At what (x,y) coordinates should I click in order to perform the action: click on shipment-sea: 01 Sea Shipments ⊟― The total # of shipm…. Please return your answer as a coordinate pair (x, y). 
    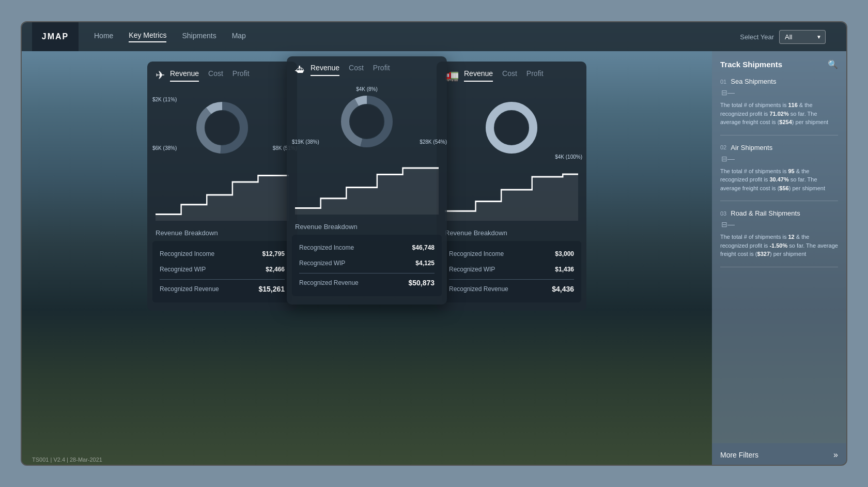
    Looking at the image, I should click on (779, 106).